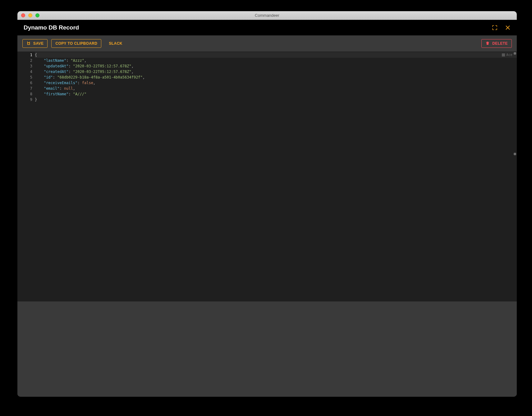  Describe the element at coordinates (276, 66) in the screenshot. I see `code-line: "updatedAt": "2020-03-22T05:12:57.678Z",` at that location.